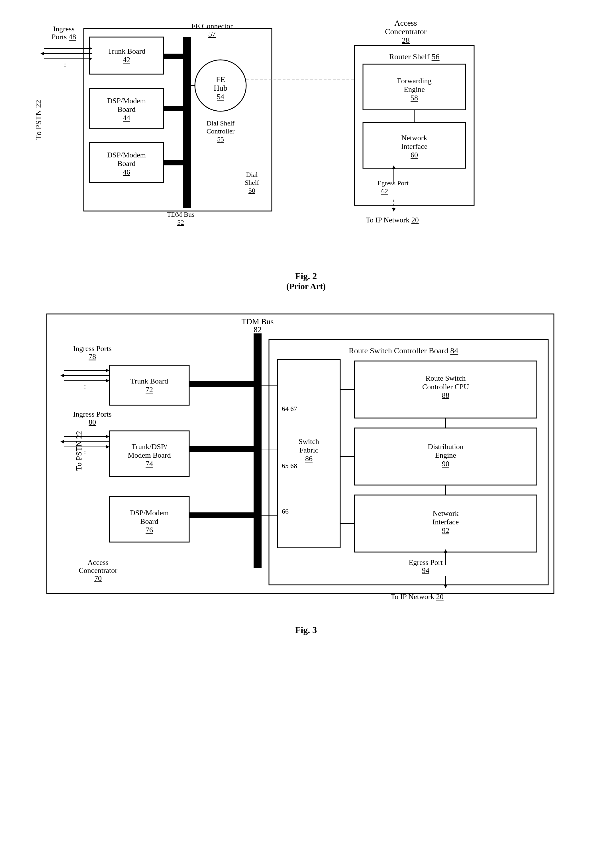 Image resolution: width=612 pixels, height=868 pixels. Describe the element at coordinates (406, 40) in the screenshot. I see `svg-text: 28` at that location.